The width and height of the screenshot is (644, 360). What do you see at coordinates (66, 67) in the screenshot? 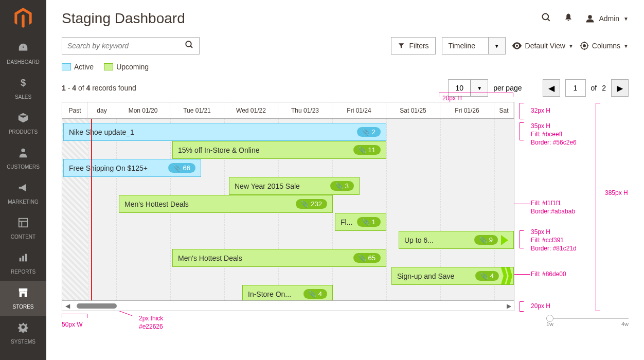
I see `active-swatch` at bounding box center [66, 67].